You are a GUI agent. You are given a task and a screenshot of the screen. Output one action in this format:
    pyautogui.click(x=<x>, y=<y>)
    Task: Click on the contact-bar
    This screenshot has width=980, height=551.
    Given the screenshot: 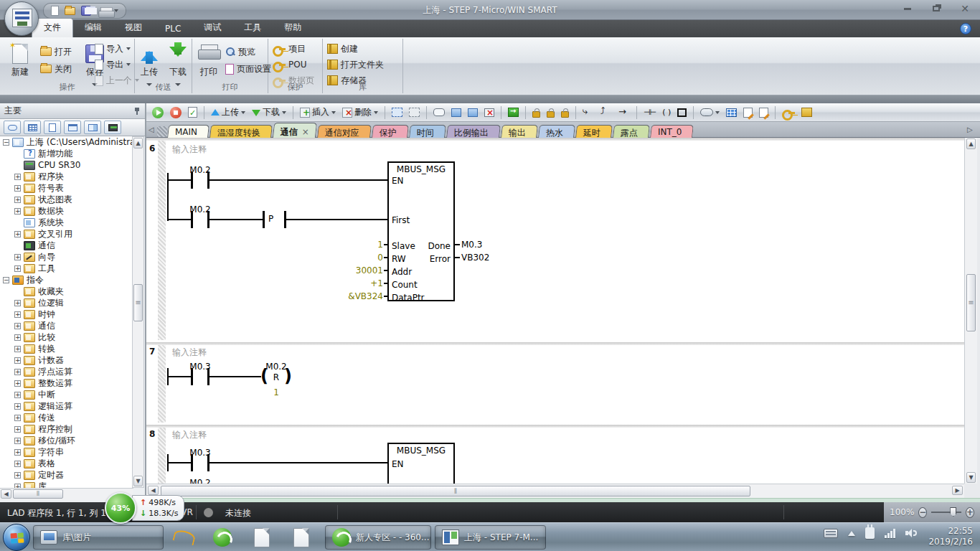 What is the action you would take?
    pyautogui.click(x=192, y=180)
    